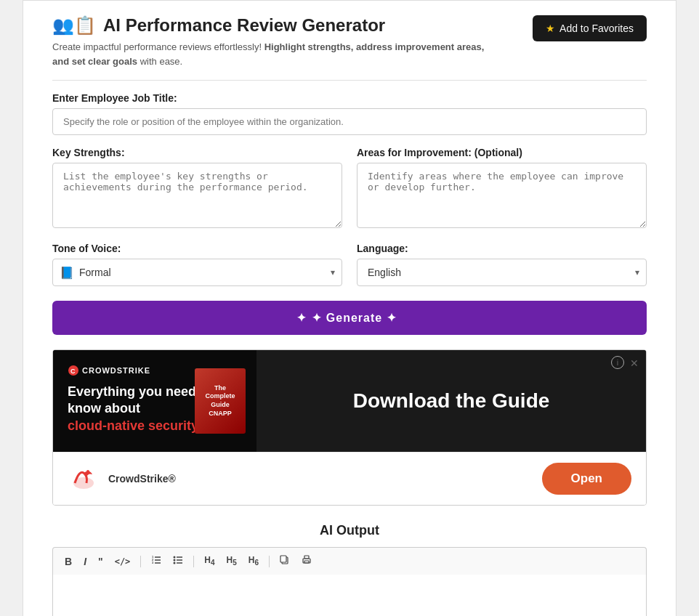 Image resolution: width=699 pixels, height=616 pixels. Describe the element at coordinates (307, 561) in the screenshot. I see `print-button` at that location.